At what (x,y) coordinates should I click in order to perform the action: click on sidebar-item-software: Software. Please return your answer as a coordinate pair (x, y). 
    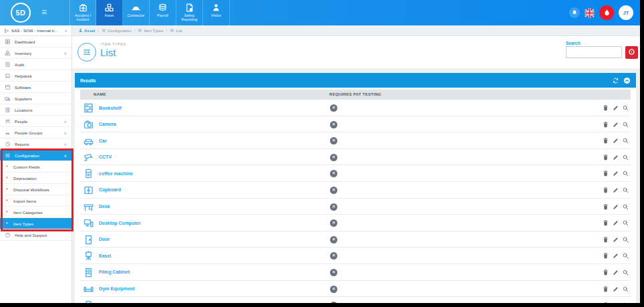
    Looking at the image, I should click on (36, 87).